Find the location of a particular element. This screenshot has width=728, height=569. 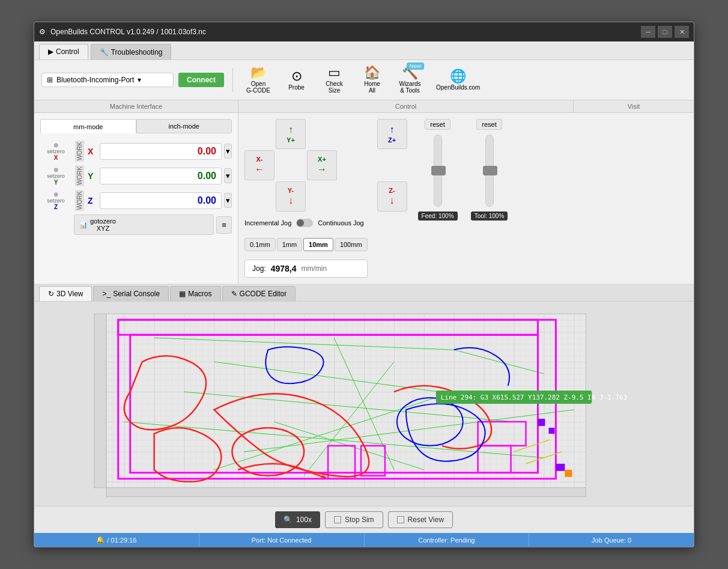

jog-x-plus-button: X+ → is located at coordinates (322, 165).